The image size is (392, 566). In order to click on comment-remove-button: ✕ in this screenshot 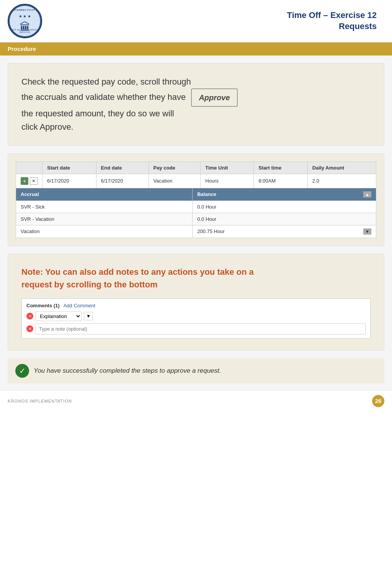, I will do `click(30, 316)`.